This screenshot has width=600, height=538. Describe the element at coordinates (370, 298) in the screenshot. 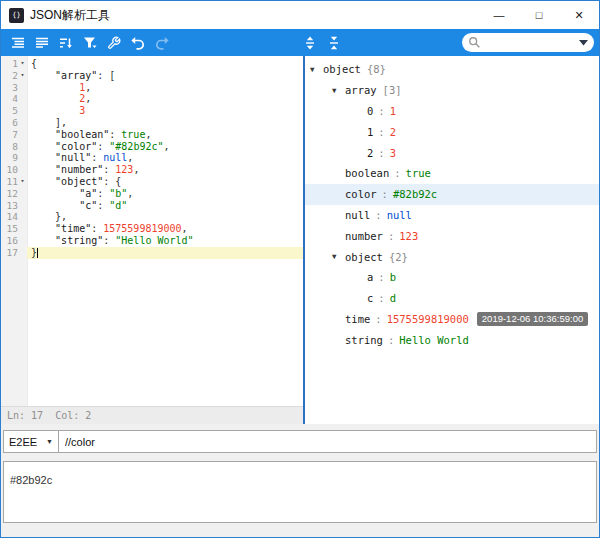

I see `tree-key: c` at that location.